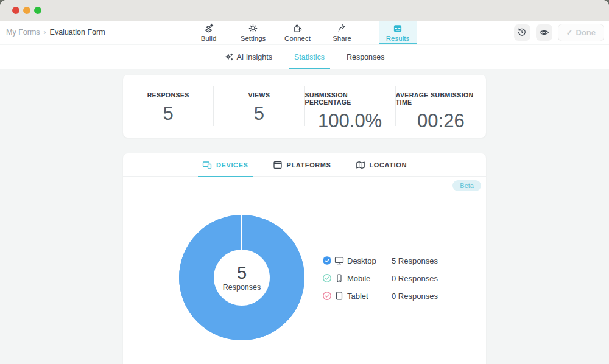 Image resolution: width=609 pixels, height=364 pixels. I want to click on minimize-window-button, so click(27, 10).